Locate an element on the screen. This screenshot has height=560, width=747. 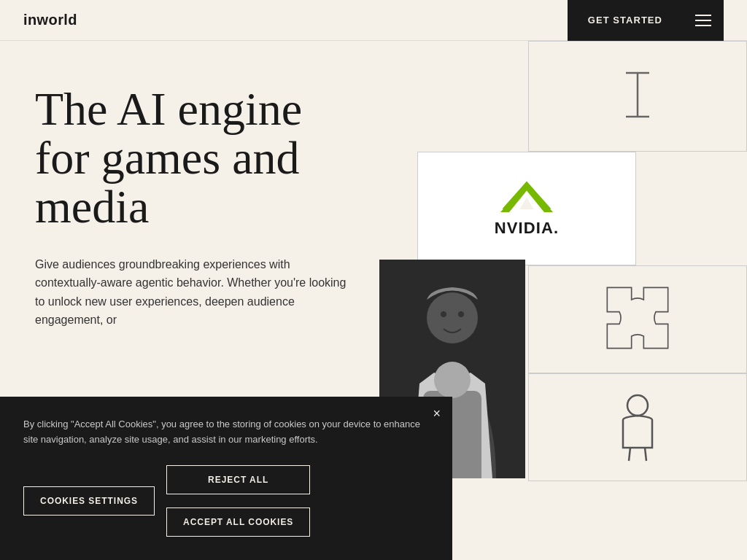
puzzle-icon is located at coordinates (638, 319).